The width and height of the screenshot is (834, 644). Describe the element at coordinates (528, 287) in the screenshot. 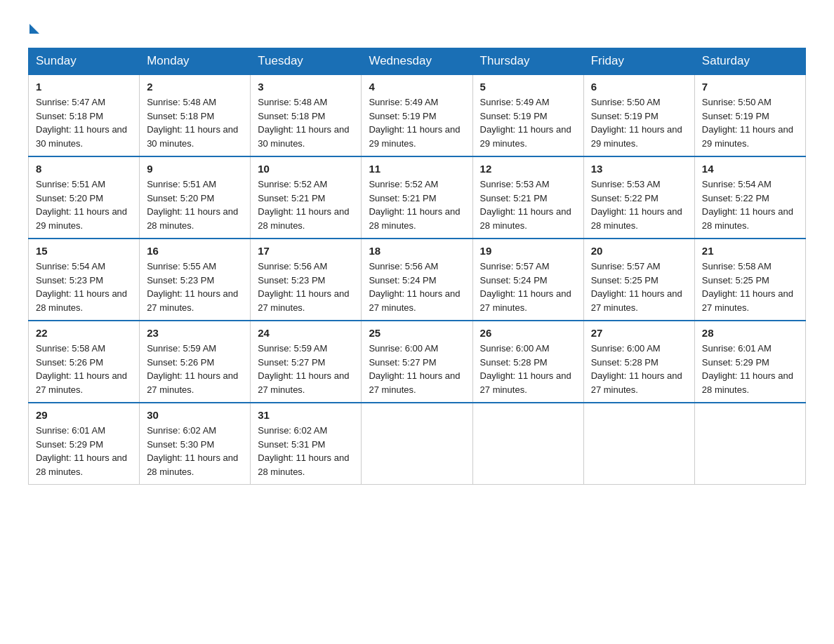

I see `day-info: Sunrise: 5:57 AM Sunset: 5:24 PM Dayligh…` at that location.